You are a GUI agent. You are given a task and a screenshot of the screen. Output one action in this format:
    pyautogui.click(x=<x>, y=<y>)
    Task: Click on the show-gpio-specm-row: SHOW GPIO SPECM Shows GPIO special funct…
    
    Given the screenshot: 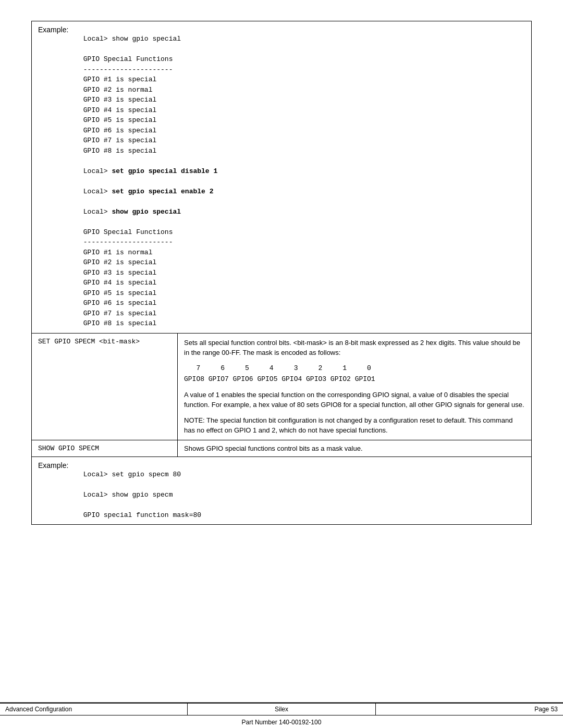 What is the action you would take?
    pyautogui.click(x=282, y=448)
    